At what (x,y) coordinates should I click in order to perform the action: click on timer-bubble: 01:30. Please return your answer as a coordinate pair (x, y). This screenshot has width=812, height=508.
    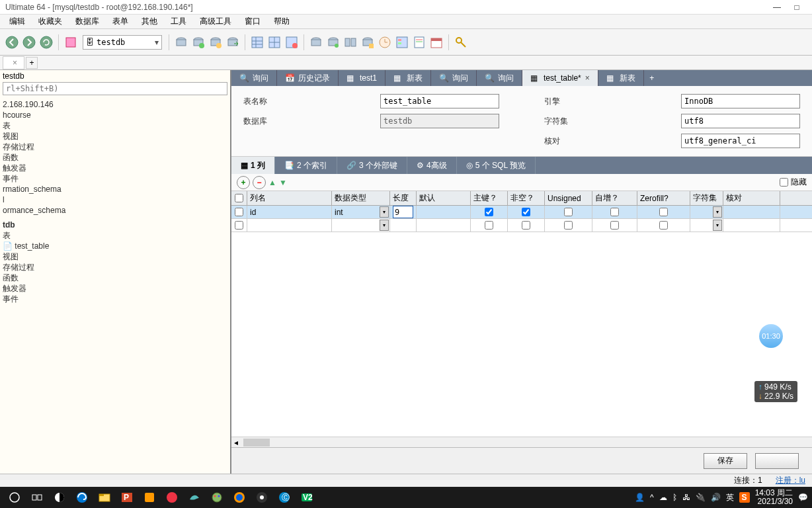
    Looking at the image, I should click on (771, 336).